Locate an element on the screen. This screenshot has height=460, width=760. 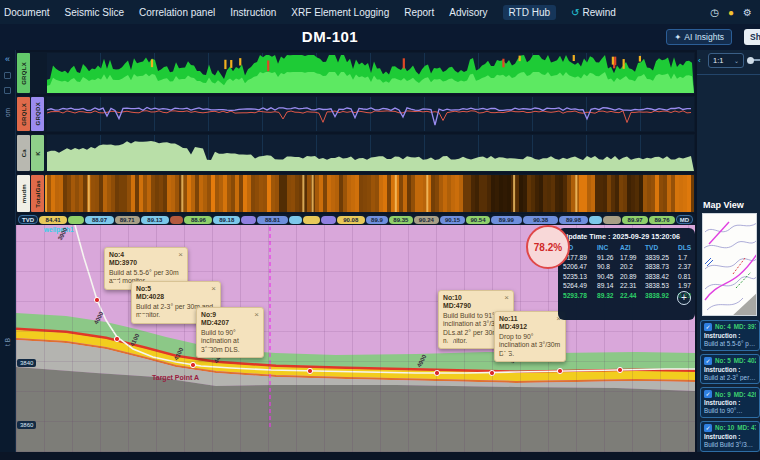
survey-cell: 5235.13 is located at coordinates (580, 276).